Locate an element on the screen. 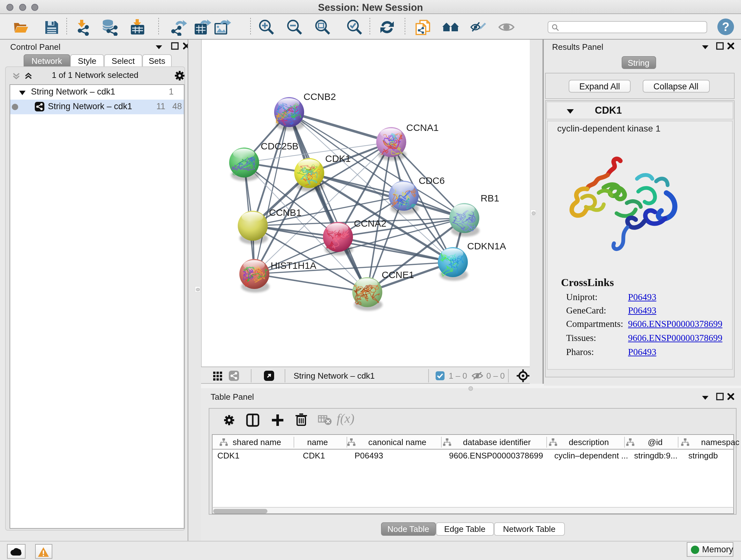 The image size is (741, 560). svg-text: CCNA2 is located at coordinates (370, 223).